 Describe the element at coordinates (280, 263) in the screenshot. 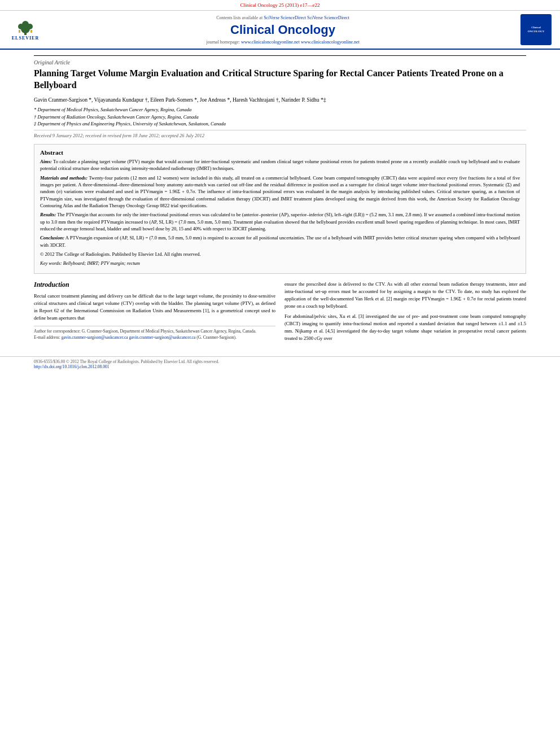

I see `keywords-line: Key words: Bellyboard; IMRT; PTV margin;…` at that location.